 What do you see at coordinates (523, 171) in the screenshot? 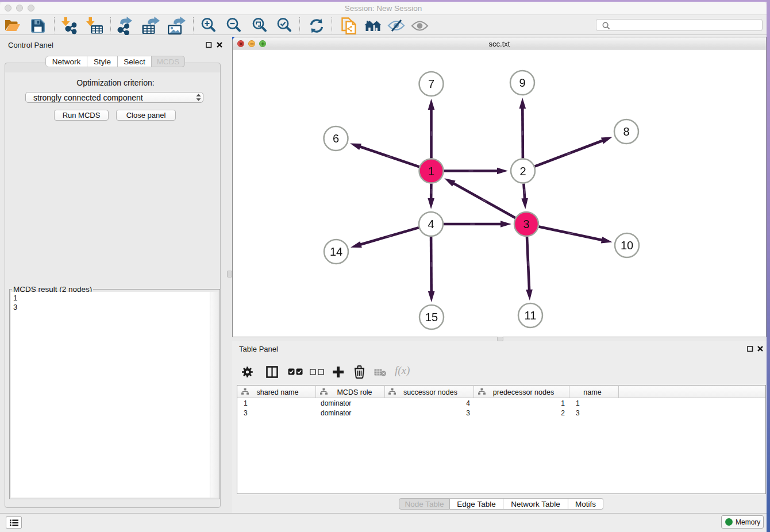
I see `svg-text: 2` at bounding box center [523, 171].